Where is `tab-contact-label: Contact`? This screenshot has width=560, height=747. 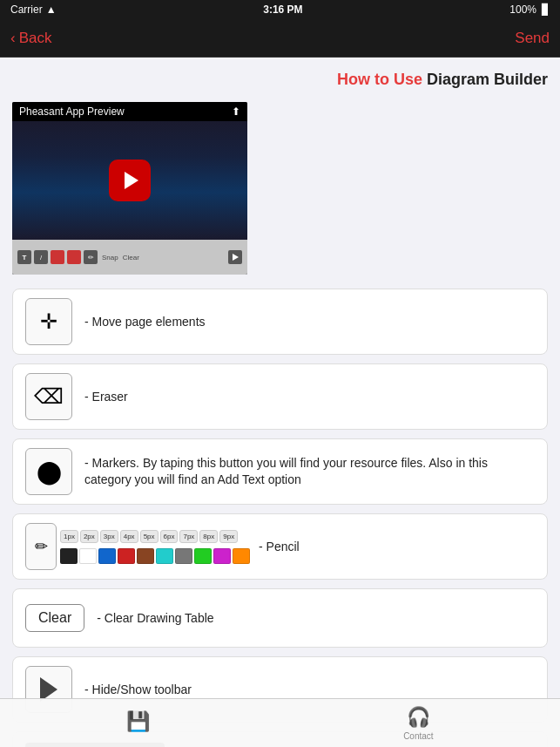 tab-contact-label: Contact is located at coordinates (418, 736).